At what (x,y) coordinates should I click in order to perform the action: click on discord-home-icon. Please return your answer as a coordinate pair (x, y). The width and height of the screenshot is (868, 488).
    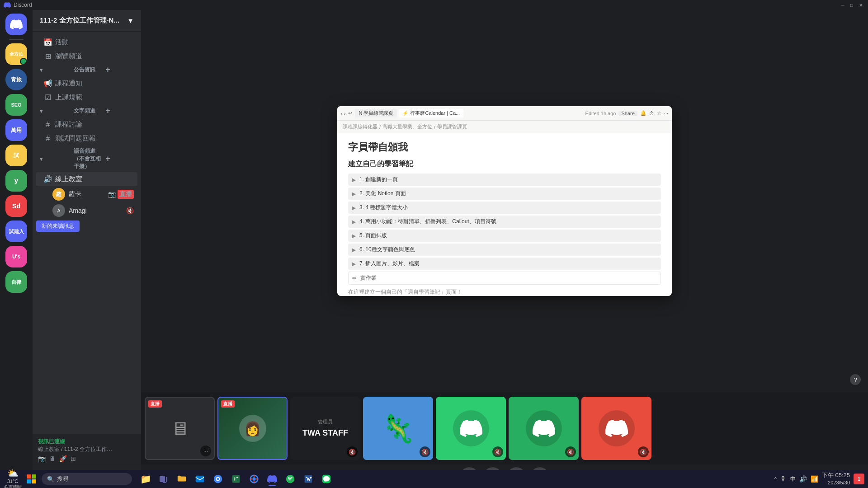
    Looking at the image, I should click on (16, 24).